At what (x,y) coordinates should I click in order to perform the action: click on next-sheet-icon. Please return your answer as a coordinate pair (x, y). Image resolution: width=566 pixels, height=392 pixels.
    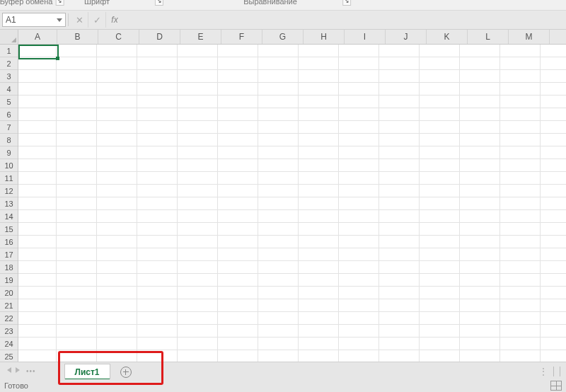
    Looking at the image, I should click on (18, 370).